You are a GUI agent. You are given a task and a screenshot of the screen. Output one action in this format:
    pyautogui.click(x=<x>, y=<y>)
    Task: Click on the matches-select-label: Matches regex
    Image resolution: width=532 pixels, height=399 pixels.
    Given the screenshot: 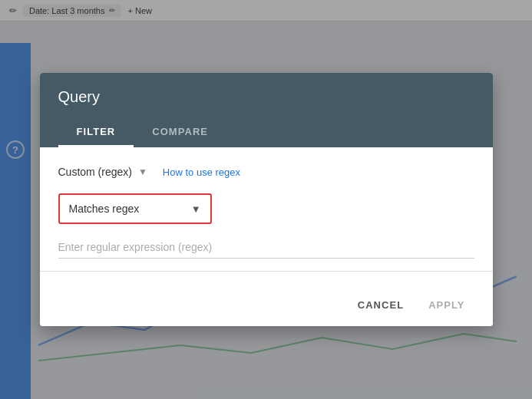 What is the action you would take?
    pyautogui.click(x=127, y=209)
    